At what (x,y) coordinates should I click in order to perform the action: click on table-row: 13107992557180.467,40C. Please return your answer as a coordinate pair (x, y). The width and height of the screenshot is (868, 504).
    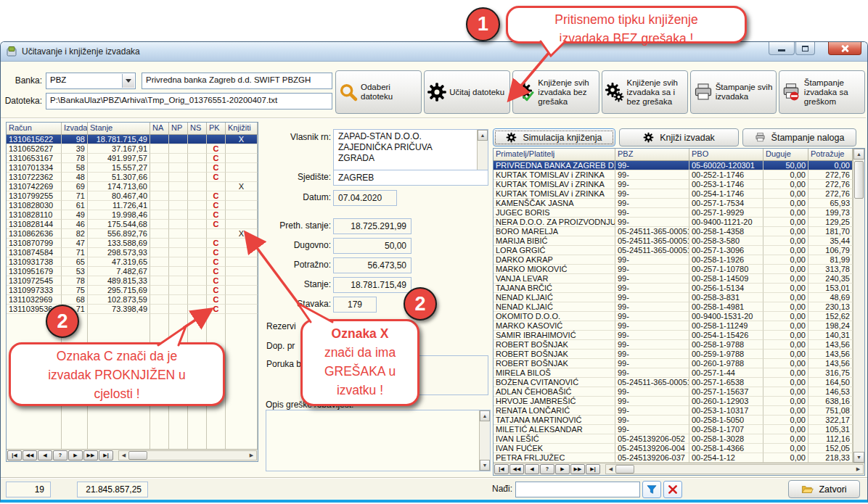
    Looking at the image, I should click on (132, 196).